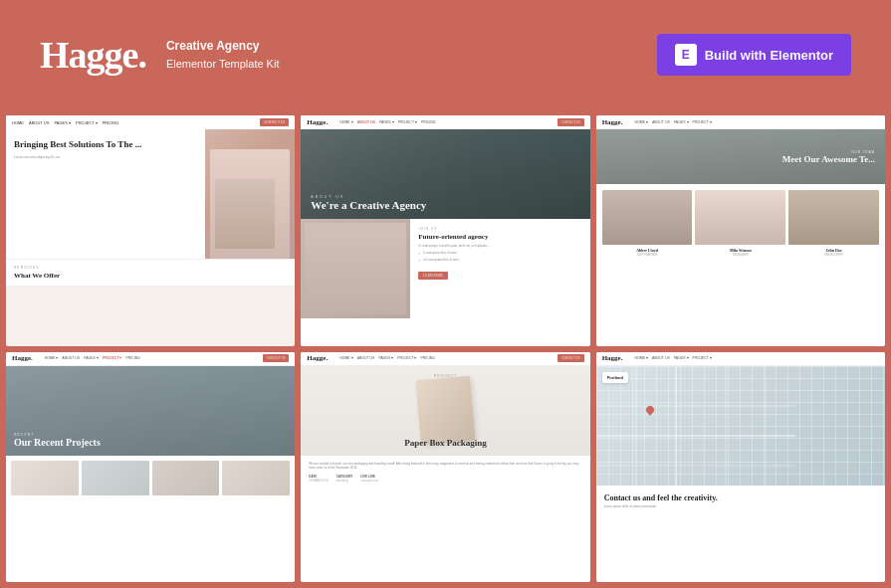 Image resolution: width=891 pixels, height=588 pixels. Describe the element at coordinates (150, 122) in the screenshot. I see `nav-home: HOME ABOUT US PAGES ▾ PROJECT ▾ PRICING …` at that location.